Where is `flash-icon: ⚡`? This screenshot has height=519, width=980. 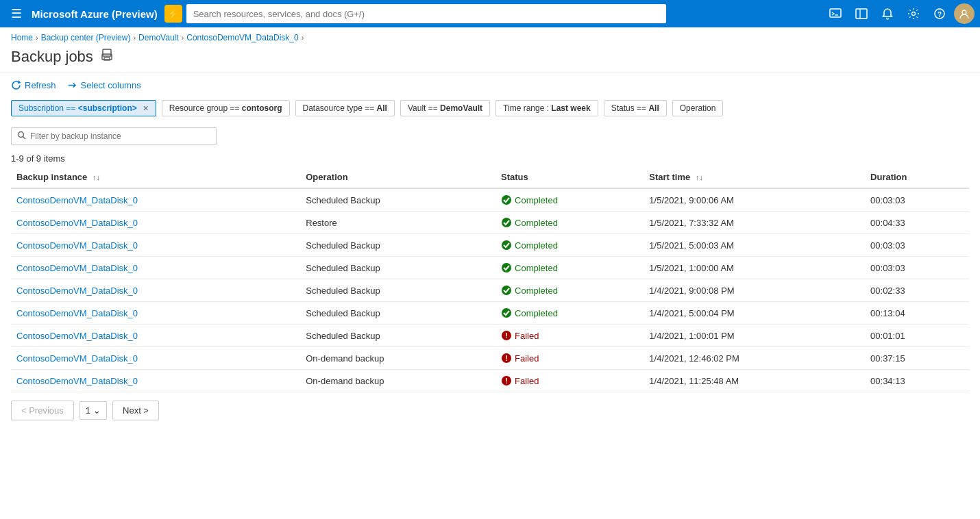 flash-icon: ⚡ is located at coordinates (173, 14).